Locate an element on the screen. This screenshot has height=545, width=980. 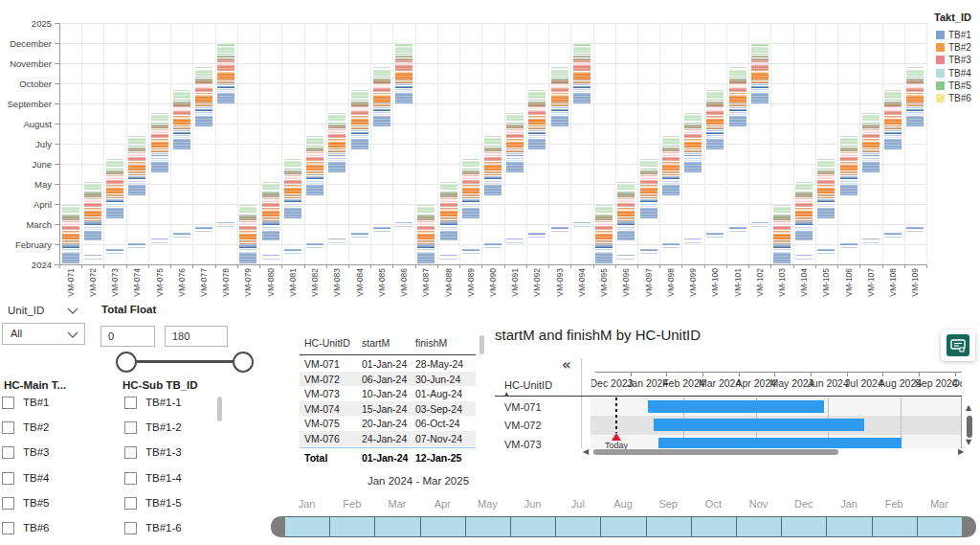
timeline-month-label: Oct is located at coordinates (714, 504).